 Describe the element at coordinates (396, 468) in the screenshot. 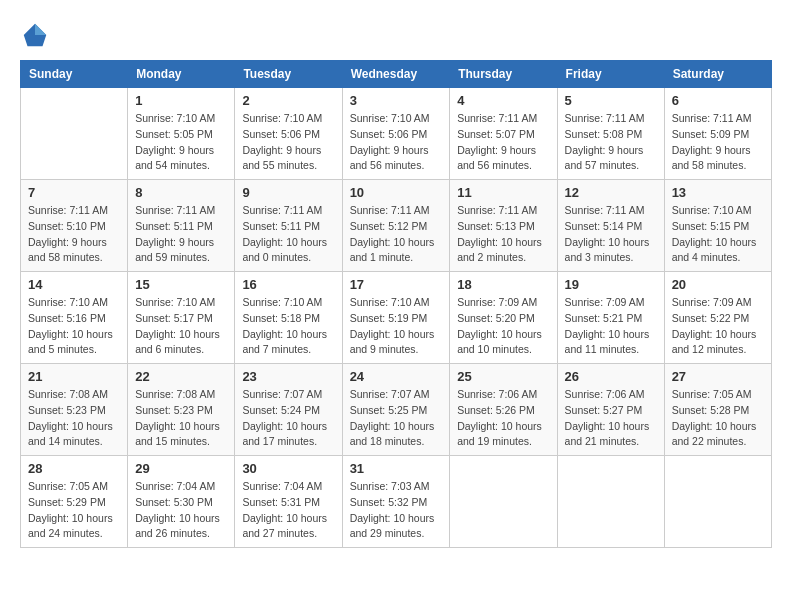

I see `day-number: 31` at that location.